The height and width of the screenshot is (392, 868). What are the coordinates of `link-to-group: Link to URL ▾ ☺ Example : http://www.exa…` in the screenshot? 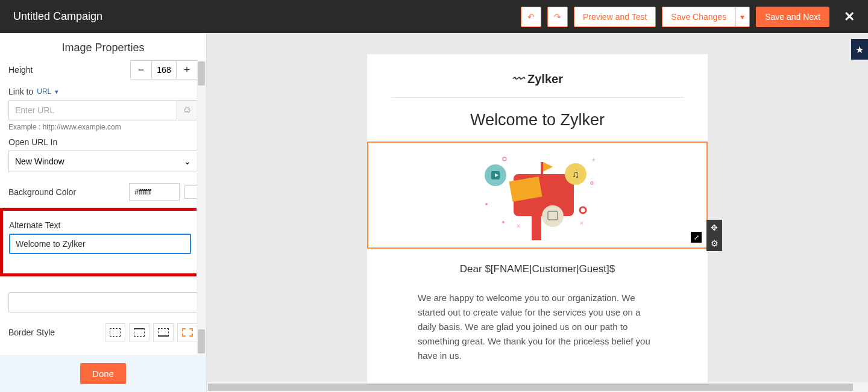 It's located at (103, 109).